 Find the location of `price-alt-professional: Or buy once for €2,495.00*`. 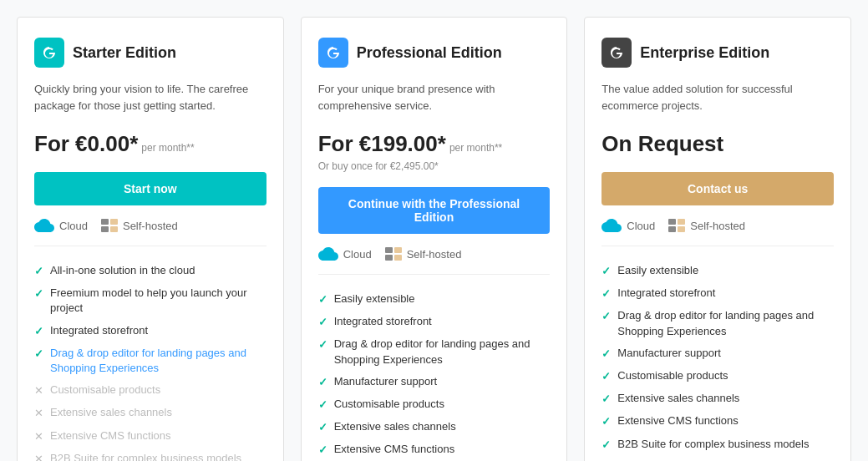

price-alt-professional: Or buy once for €2,495.00* is located at coordinates (434, 166).